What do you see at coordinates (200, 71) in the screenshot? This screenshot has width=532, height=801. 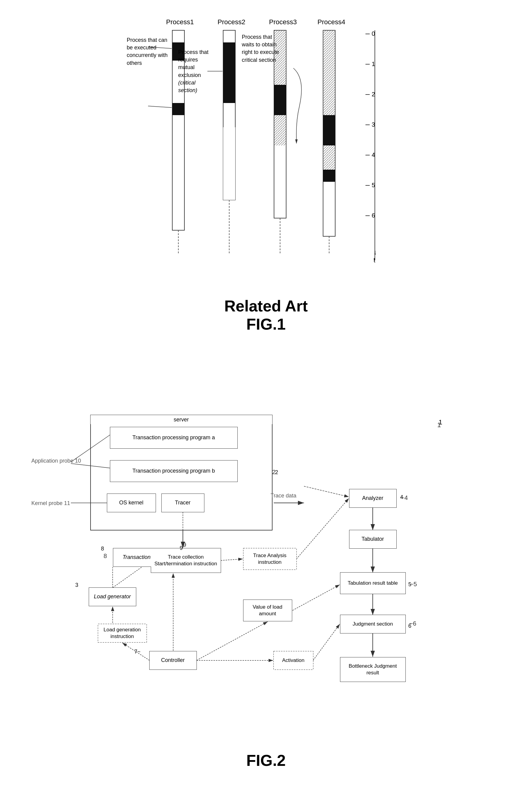 I see `annotation-mutual: Process thatrequiresmutualexclusion(crit…` at bounding box center [200, 71].